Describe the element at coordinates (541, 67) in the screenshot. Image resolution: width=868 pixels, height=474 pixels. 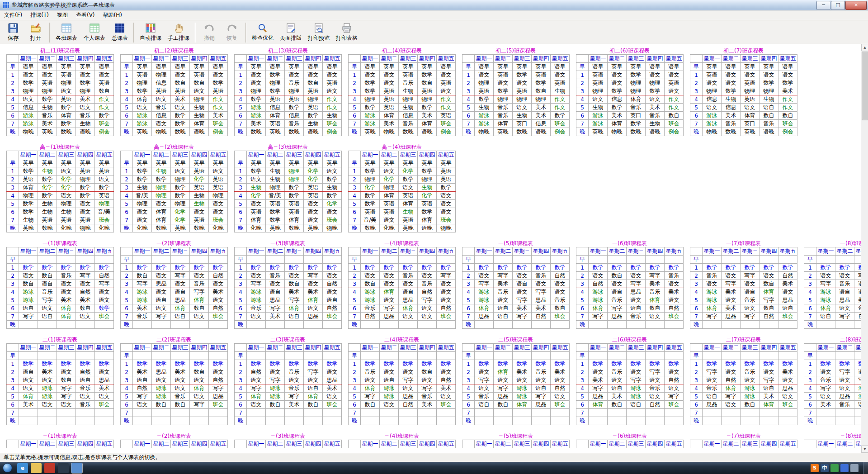
I see `schedule-cell: 英早` at that location.